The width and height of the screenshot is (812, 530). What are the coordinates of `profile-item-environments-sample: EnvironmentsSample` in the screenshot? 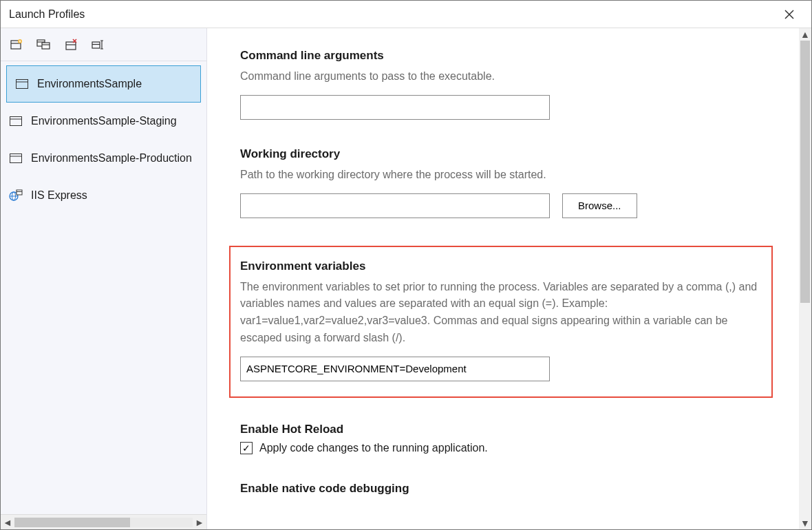 It's located at (103, 84).